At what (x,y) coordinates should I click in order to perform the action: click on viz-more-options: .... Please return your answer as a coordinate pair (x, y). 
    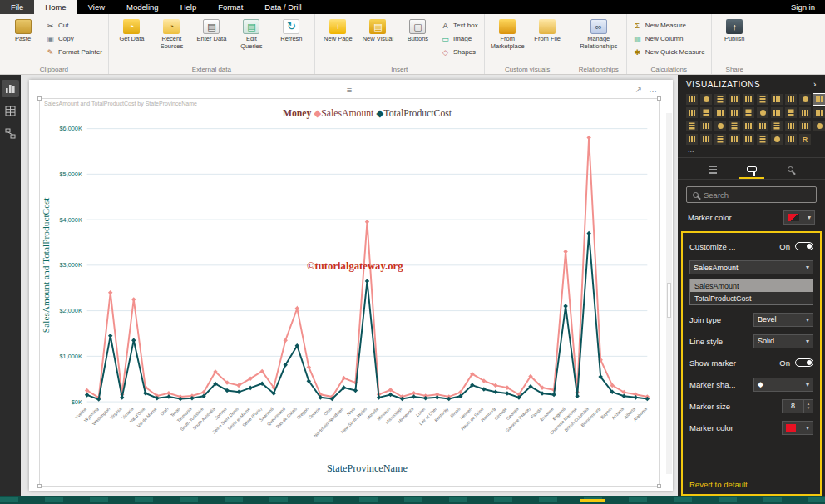
    Looking at the image, I should click on (752, 151).